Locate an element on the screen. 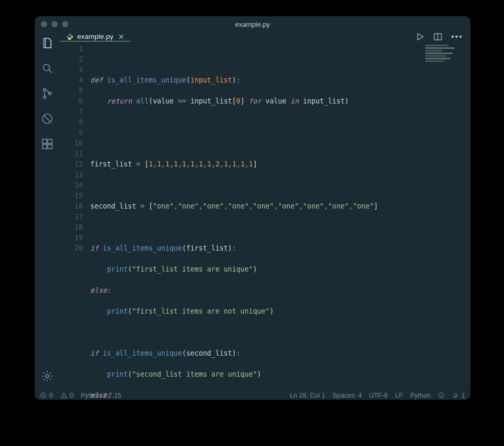  debug-icon is located at coordinates (47, 119).